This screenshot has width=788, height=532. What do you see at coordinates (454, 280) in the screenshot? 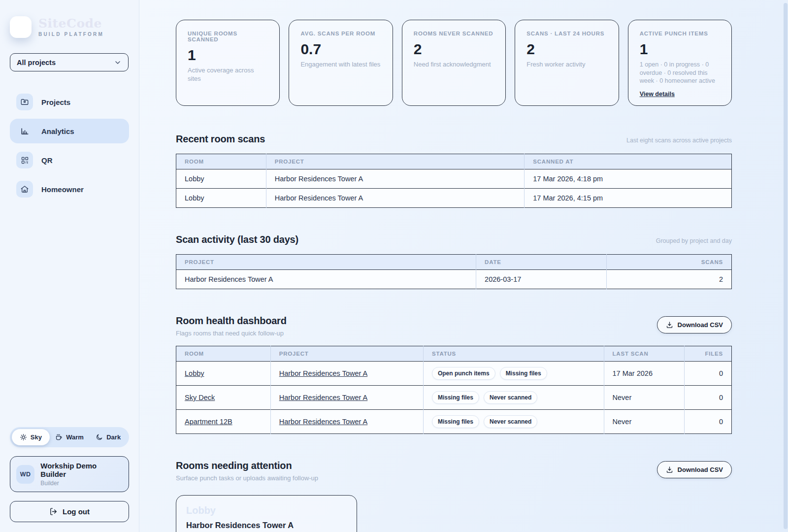
I see `table-row: Harbor Residences Tower A 2026-03-17 2` at bounding box center [454, 280].